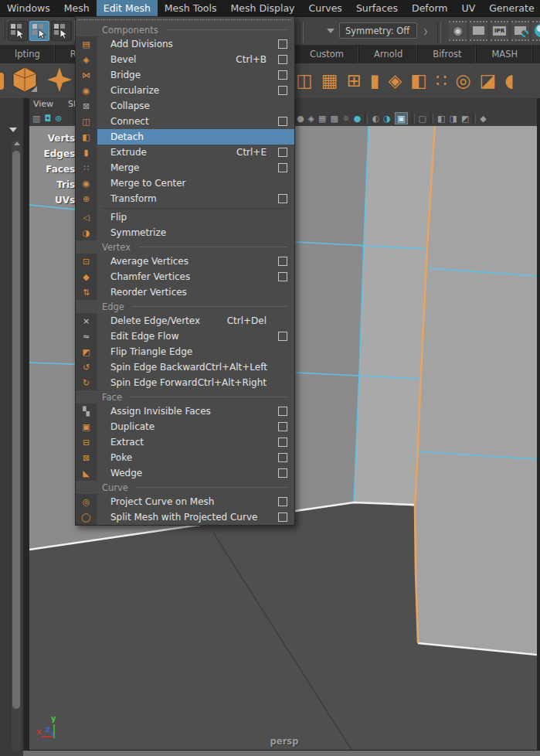 The height and width of the screenshot is (756, 540). What do you see at coordinates (18, 31) in the screenshot?
I see `select-by-hierarchy-button` at bounding box center [18, 31].